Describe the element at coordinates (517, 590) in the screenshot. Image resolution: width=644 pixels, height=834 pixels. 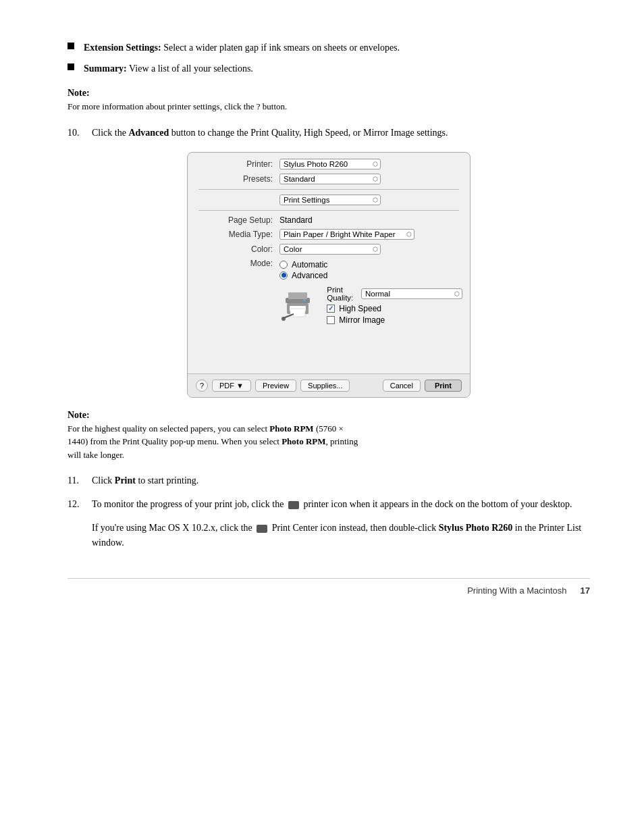
I see `footer-section: Printing With a Macintosh` at that location.